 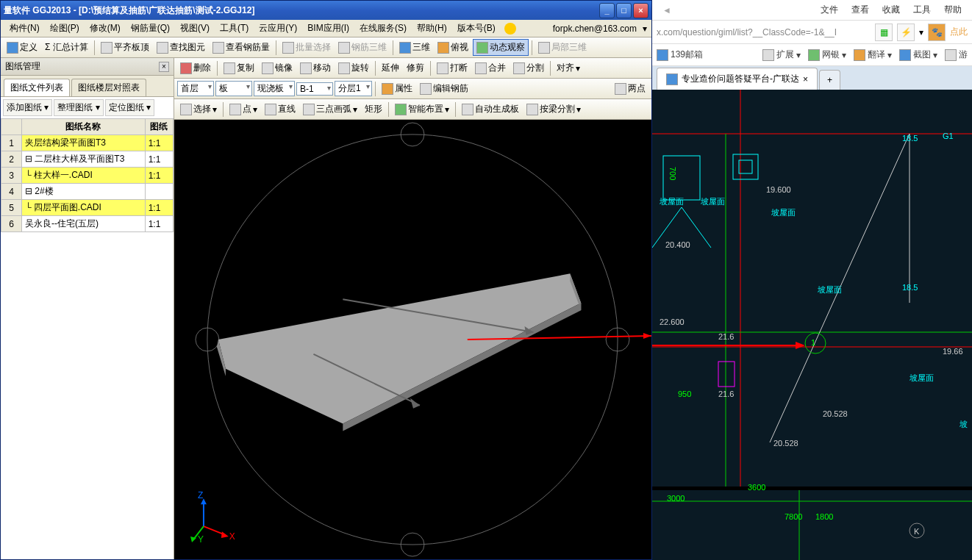 What do you see at coordinates (953, 10) in the screenshot?
I see `menu-help: 帮助` at bounding box center [953, 10].